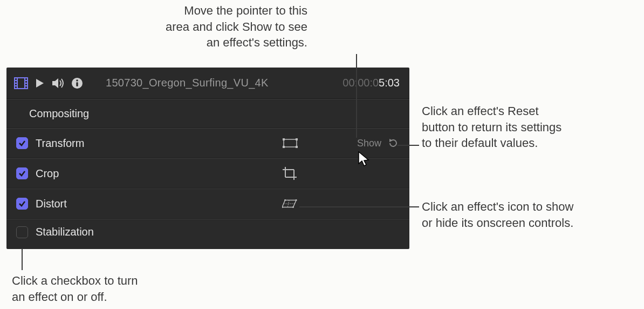 Image resolution: width=644 pixels, height=309 pixels. Describe the element at coordinates (22, 143) in the screenshot. I see `checkbox-transform` at that location.